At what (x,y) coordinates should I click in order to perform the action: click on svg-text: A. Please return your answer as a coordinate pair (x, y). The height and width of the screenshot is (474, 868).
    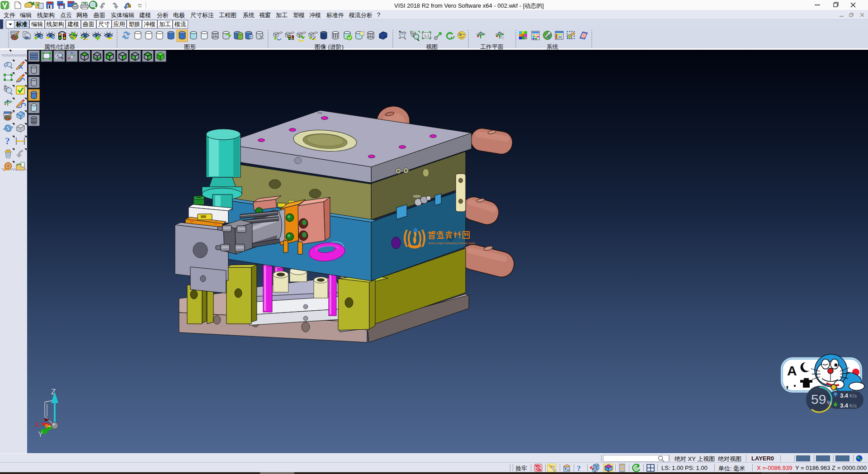
    Looking at the image, I should click on (792, 371).